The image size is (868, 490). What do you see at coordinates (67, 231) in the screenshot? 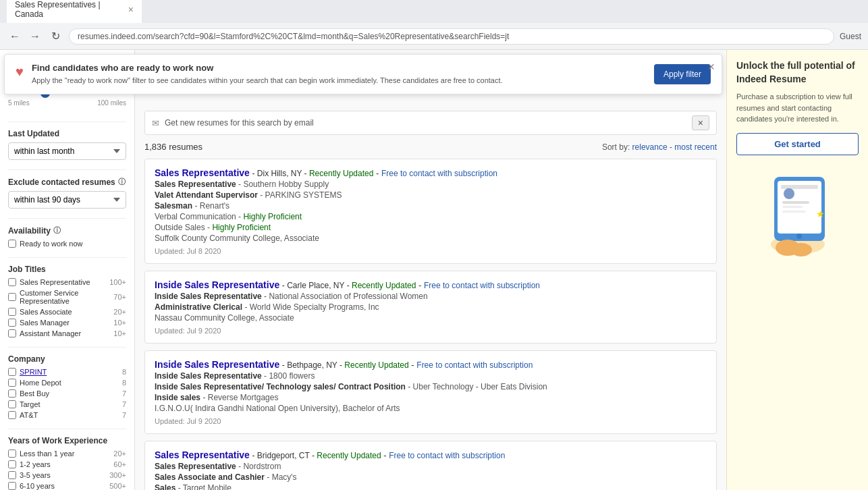
I see `availability-title: Availability ⓘ` at bounding box center [67, 231].